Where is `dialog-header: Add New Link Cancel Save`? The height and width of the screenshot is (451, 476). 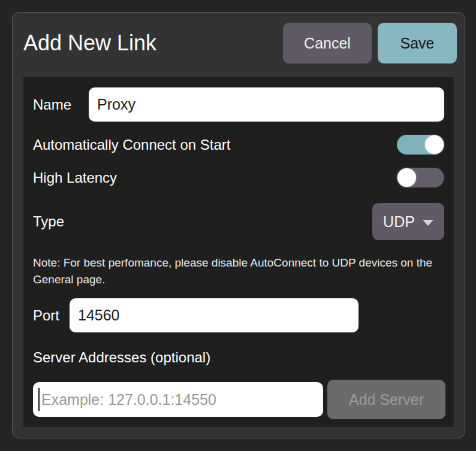 dialog-header: Add New Link Cancel Save is located at coordinates (239, 38).